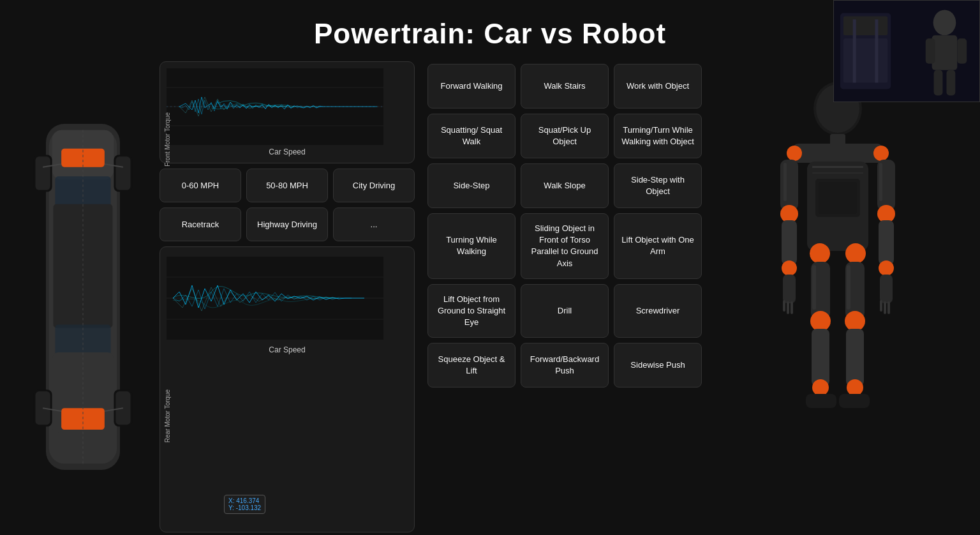 This screenshot has height=535, width=980. Describe the element at coordinates (471, 246) in the screenshot. I see `action-turning-walking: Turning While Walking` at that location.